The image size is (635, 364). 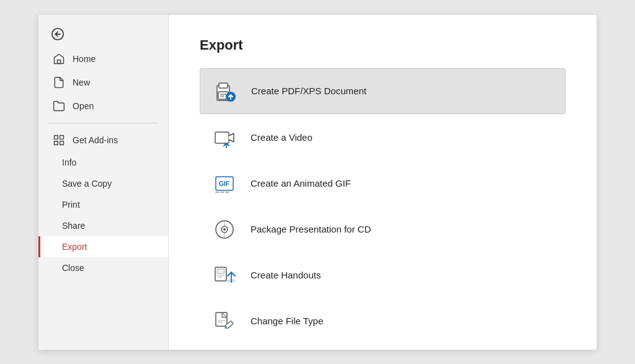 What do you see at coordinates (74, 247) in the screenshot?
I see `sidebar-item-export-label: Export` at bounding box center [74, 247].